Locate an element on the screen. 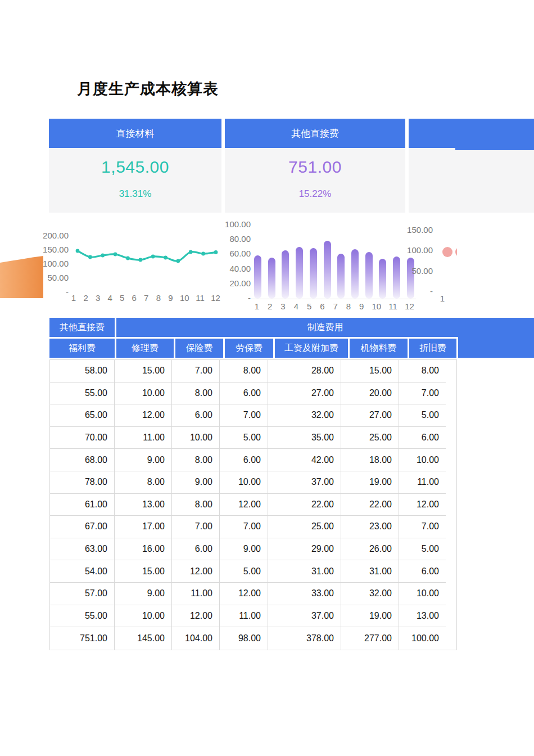  table-cell: 28.00 is located at coordinates (305, 371).